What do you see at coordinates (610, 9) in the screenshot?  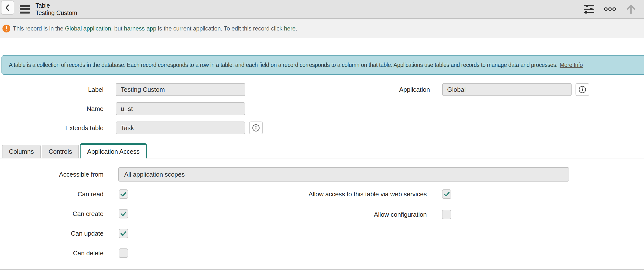 I see `topbar-actions` at bounding box center [610, 9].